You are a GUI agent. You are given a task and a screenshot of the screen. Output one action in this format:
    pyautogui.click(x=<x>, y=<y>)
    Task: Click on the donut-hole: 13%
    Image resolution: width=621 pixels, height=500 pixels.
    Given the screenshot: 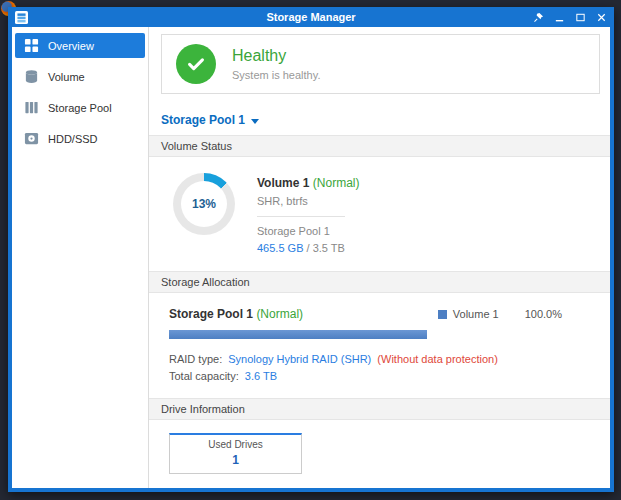 What is the action you would take?
    pyautogui.click(x=204, y=204)
    